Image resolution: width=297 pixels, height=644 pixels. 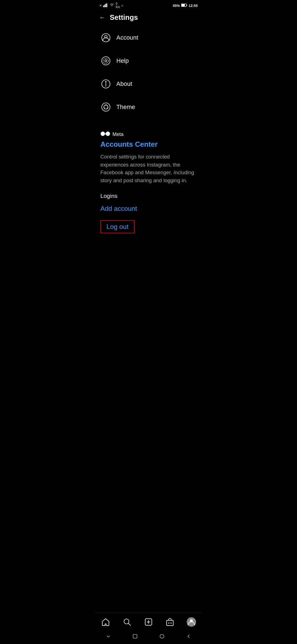 What do you see at coordinates (148, 38) in the screenshot?
I see `menu-item-account: Account` at bounding box center [148, 38].